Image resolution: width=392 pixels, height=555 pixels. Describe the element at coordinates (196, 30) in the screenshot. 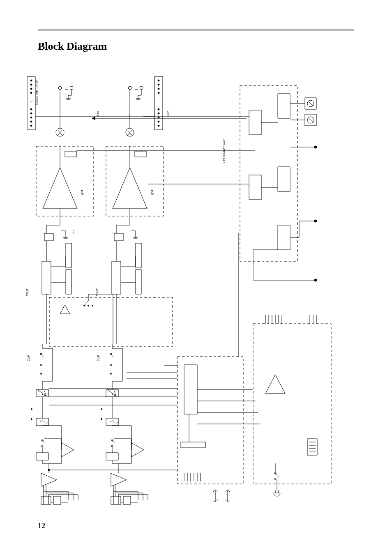

I see `page-rule` at that location.